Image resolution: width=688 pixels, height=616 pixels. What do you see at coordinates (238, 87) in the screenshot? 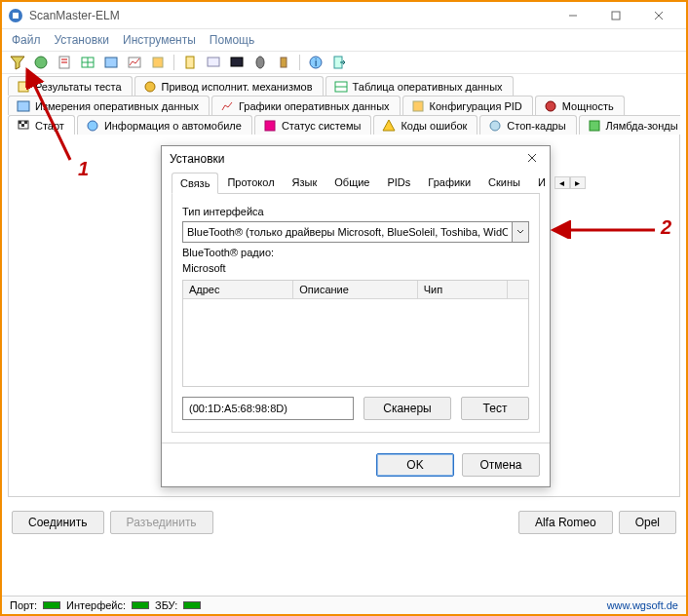
I see `tab-label: Привод исполнит. механизмов` at bounding box center [238, 87].